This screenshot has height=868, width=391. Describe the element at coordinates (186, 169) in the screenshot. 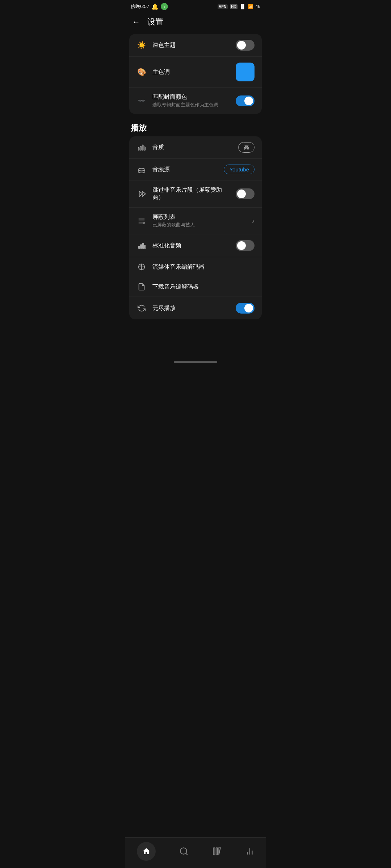

I see `audio-source-content: 音频源` at that location.